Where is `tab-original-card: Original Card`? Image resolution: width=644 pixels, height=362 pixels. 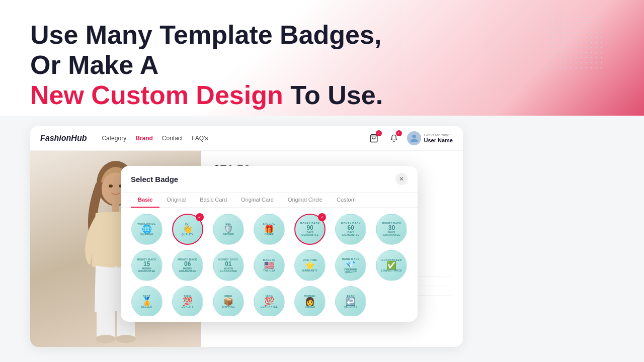
tab-original-card: Original Card is located at coordinates (258, 200).